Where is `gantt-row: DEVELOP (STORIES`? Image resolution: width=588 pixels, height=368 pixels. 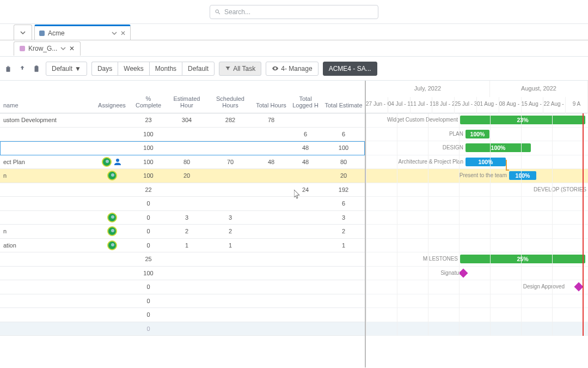
gantt-row: DEVELOP (STORIES is located at coordinates (477, 190).